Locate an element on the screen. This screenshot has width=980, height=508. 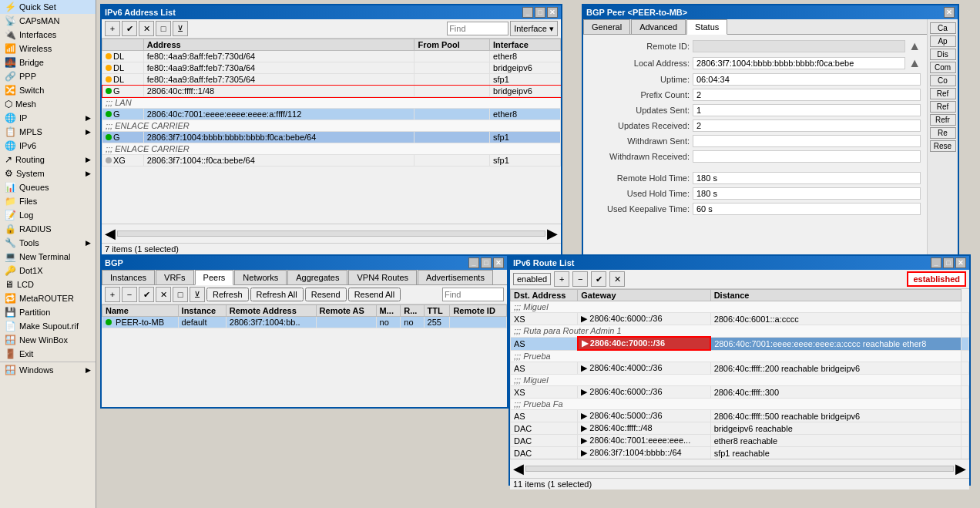
ipv6route-minimize-btn: _ is located at coordinates (936, 263).